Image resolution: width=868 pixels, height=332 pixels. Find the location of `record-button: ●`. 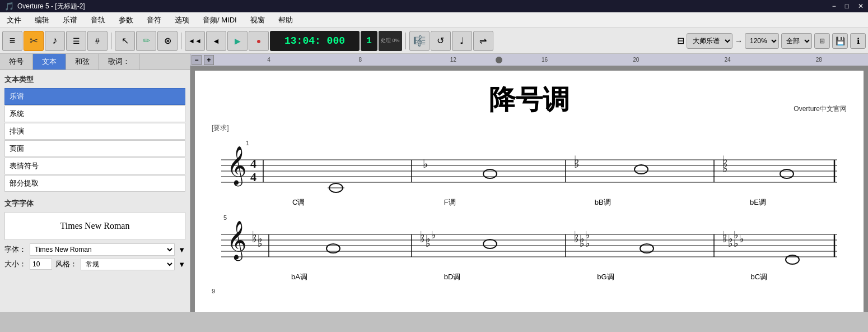

record-button: ● is located at coordinates (259, 41).